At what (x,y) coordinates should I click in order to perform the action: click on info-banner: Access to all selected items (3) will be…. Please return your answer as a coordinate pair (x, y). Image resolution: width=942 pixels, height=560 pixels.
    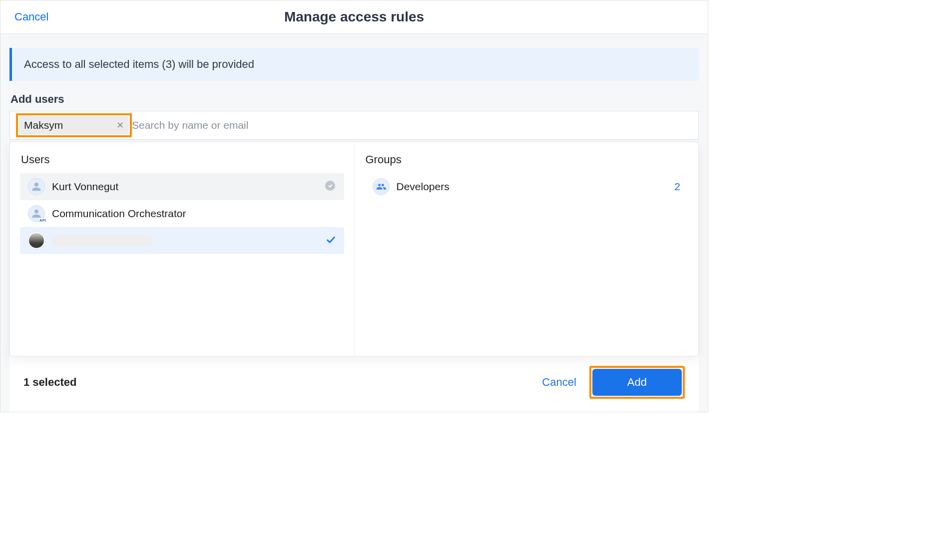
    Looking at the image, I should click on (354, 64).